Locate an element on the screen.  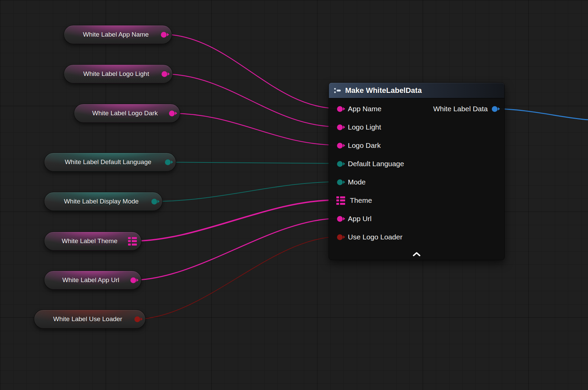
make-node-title: Make WhiteLabelData is located at coordinates (383, 91).